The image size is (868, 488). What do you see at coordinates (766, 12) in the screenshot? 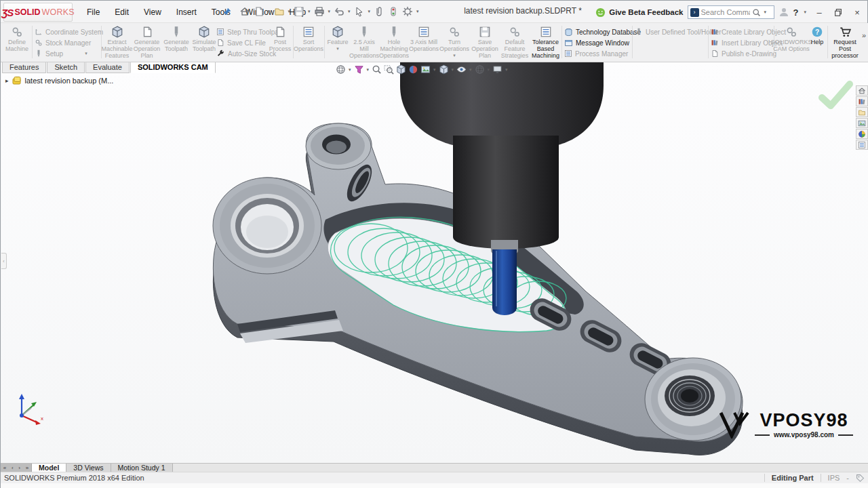
I see `search-dropdown-caret: ▾` at bounding box center [766, 12].